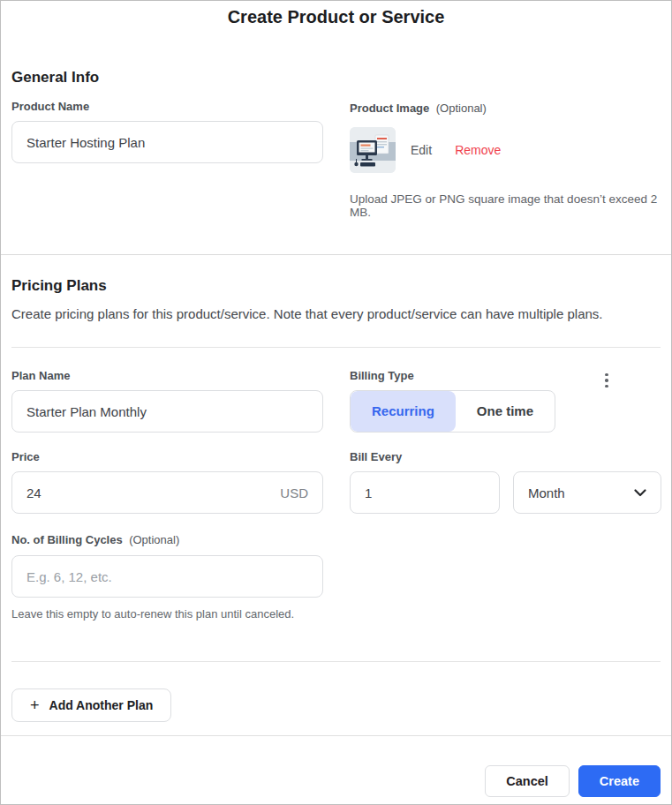 The height and width of the screenshot is (805, 672). What do you see at coordinates (67, 540) in the screenshot?
I see `billing-cycles-label: No. of Billing Cycles` at bounding box center [67, 540].